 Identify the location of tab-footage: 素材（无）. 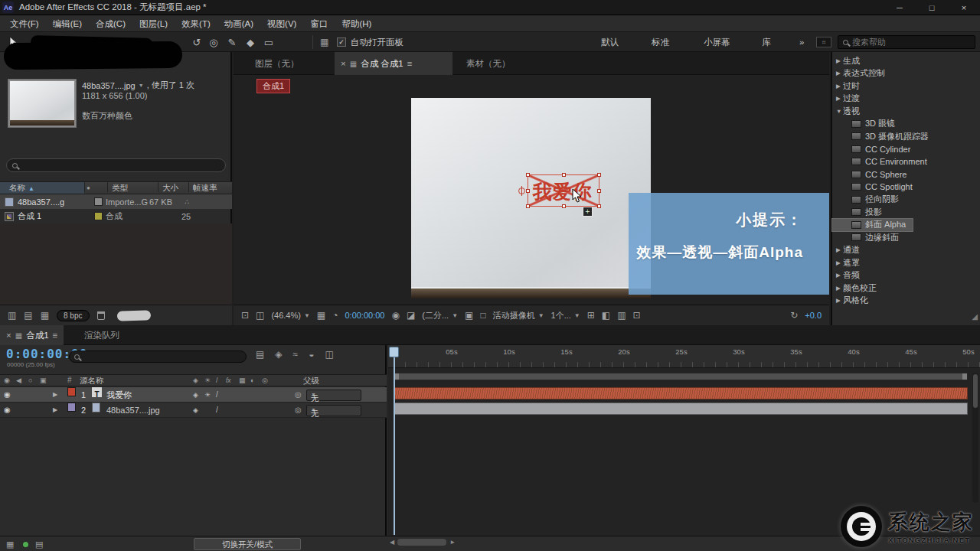
(488, 64).